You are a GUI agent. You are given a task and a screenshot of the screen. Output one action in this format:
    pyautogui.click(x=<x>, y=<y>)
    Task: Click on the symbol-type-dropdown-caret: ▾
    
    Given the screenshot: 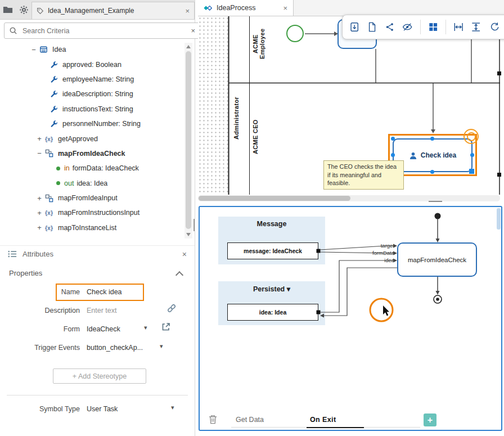 What is the action you would take?
    pyautogui.click(x=173, y=407)
    